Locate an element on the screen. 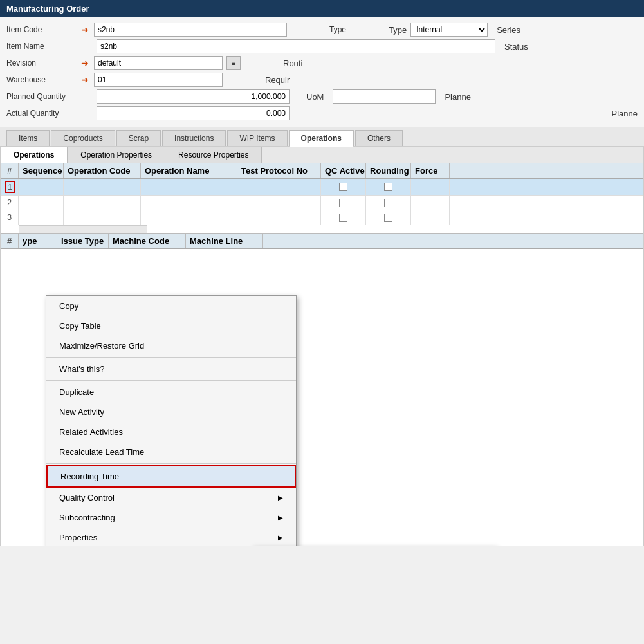  tab-items: Items is located at coordinates (28, 138).